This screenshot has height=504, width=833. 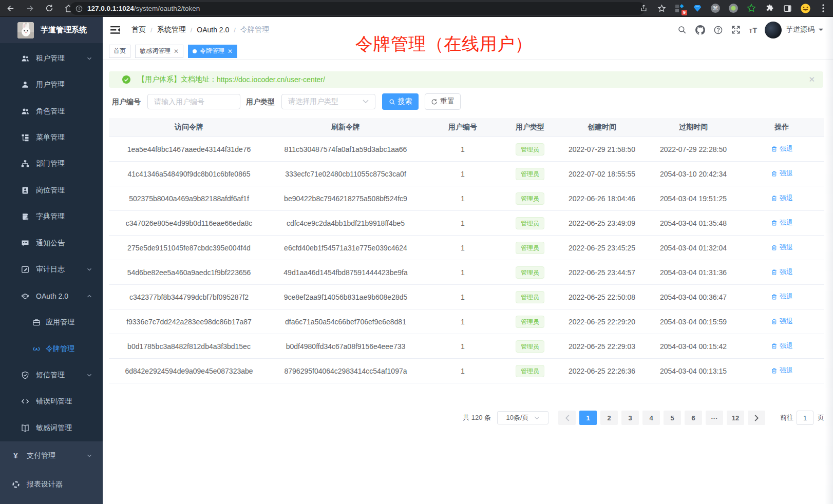 I want to click on alert-close-icon: ✕, so click(x=811, y=80).